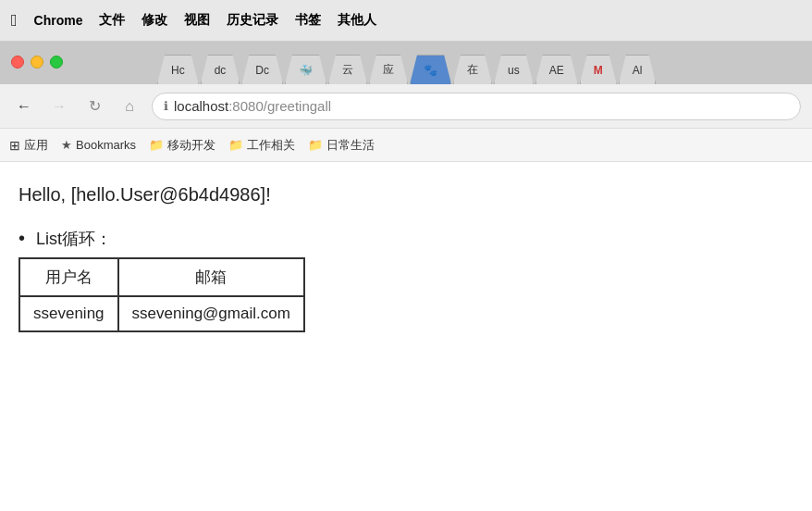 This screenshot has width=812, height=511. What do you see at coordinates (154, 20) in the screenshot?
I see `menu-edit: 修改` at bounding box center [154, 20].